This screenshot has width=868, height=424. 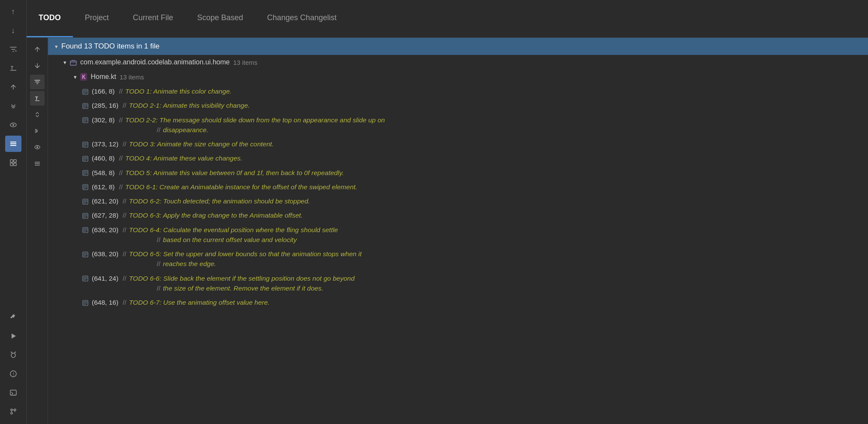 What do you see at coordinates (458, 235) in the screenshot?
I see `todo-item: (273, 9)//TODO 6-4: Calculate the event…` at bounding box center [458, 235].